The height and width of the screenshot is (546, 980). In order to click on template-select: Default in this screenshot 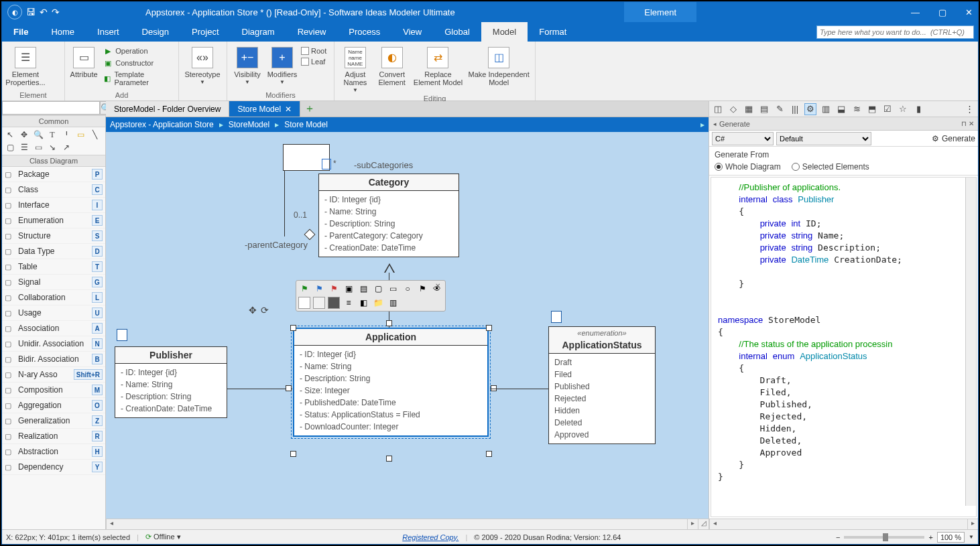, I will do `click(824, 139)`.